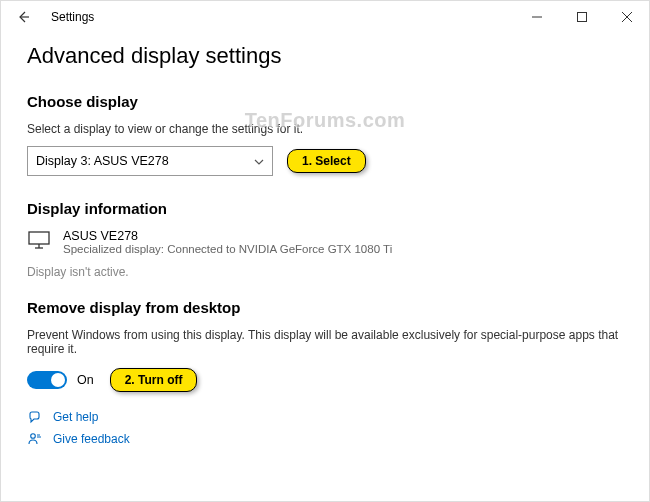  Describe the element at coordinates (23, 17) in the screenshot. I see `back-button` at that location.